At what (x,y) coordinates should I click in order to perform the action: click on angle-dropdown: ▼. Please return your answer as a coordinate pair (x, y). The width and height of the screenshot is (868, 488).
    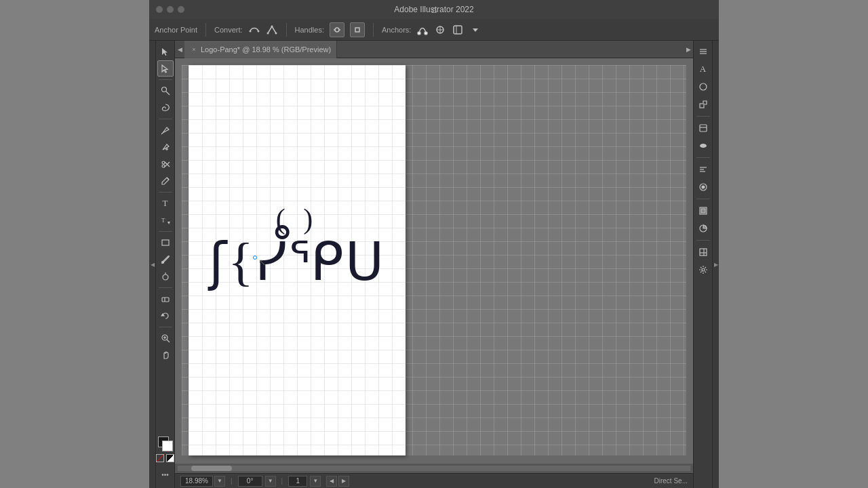
    Looking at the image, I should click on (271, 481).